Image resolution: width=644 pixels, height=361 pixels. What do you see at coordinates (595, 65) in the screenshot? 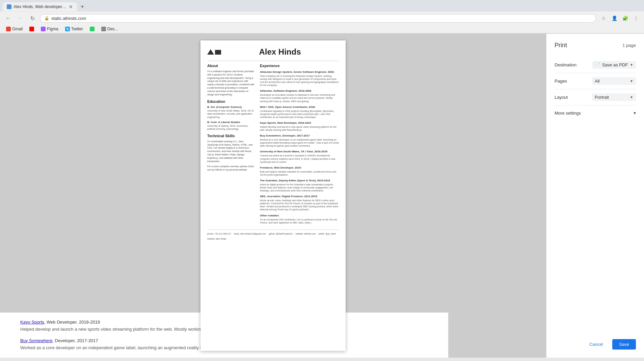
I see `destination-row: Destination 📄 Save as PDF ▼` at bounding box center [595, 65].